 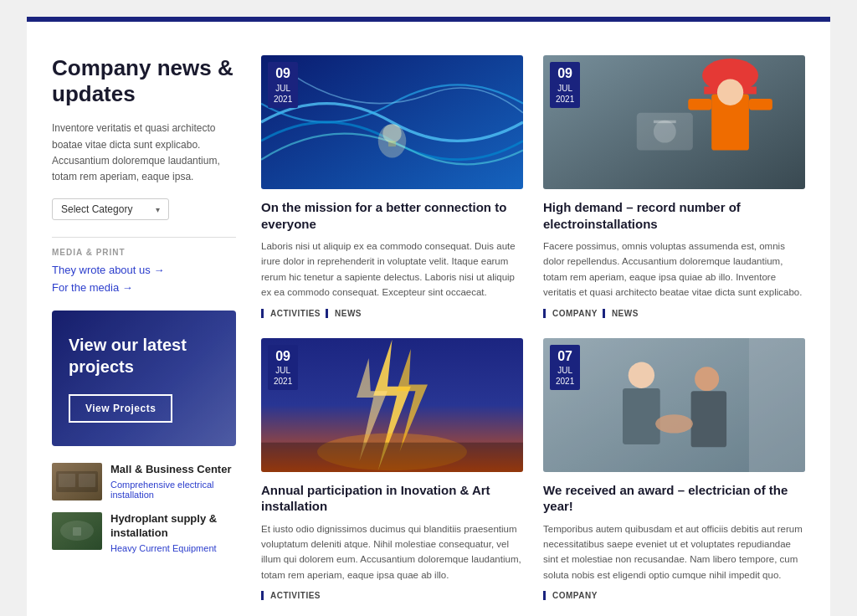 What do you see at coordinates (565, 357) in the screenshot?
I see `news-day-4: 07` at bounding box center [565, 357].